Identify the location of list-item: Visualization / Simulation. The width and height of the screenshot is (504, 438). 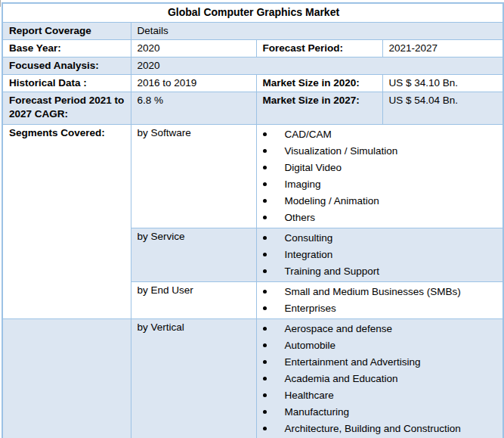
(381, 151).